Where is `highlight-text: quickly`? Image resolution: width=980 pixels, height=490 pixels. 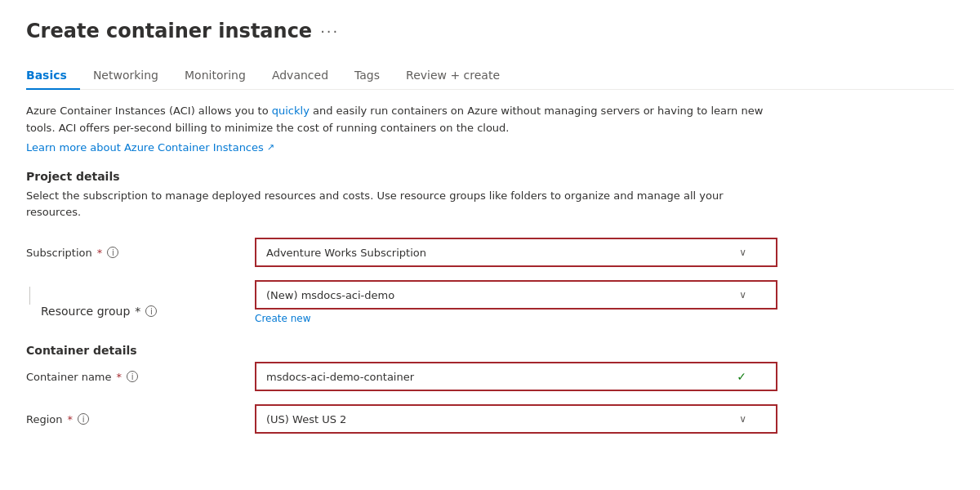
highlight-text: quickly is located at coordinates (291, 111).